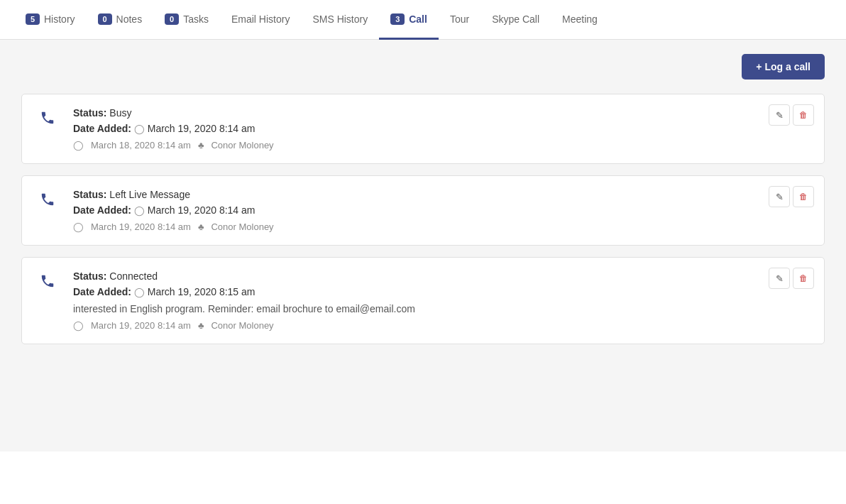 Image resolution: width=846 pixels, height=504 pixels. What do you see at coordinates (784, 67) in the screenshot?
I see `log-call-button: + Log a call` at bounding box center [784, 67].